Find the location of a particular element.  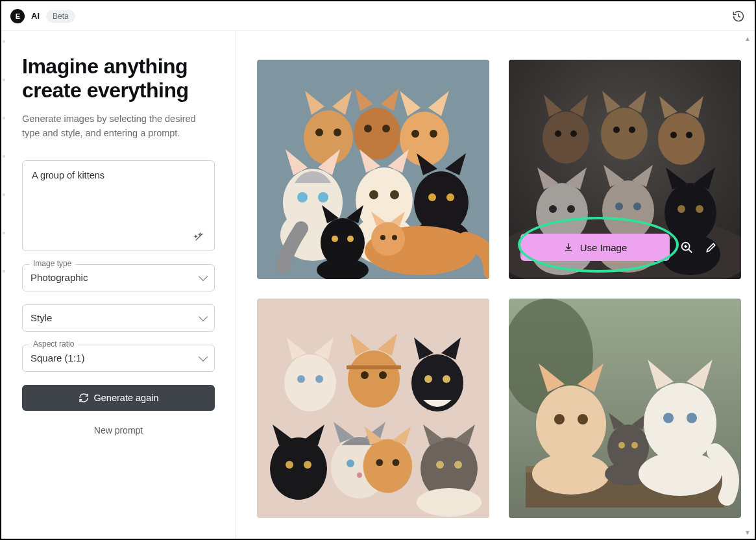

prompt-input: A group of kittens is located at coordinates (118, 206).